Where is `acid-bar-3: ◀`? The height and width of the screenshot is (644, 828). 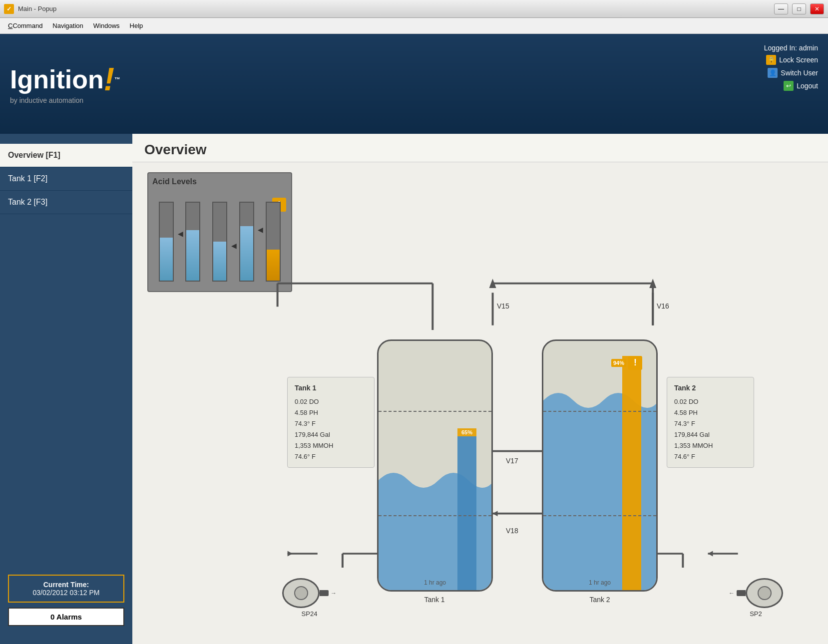
acid-bar-3: ◀ is located at coordinates (220, 242).